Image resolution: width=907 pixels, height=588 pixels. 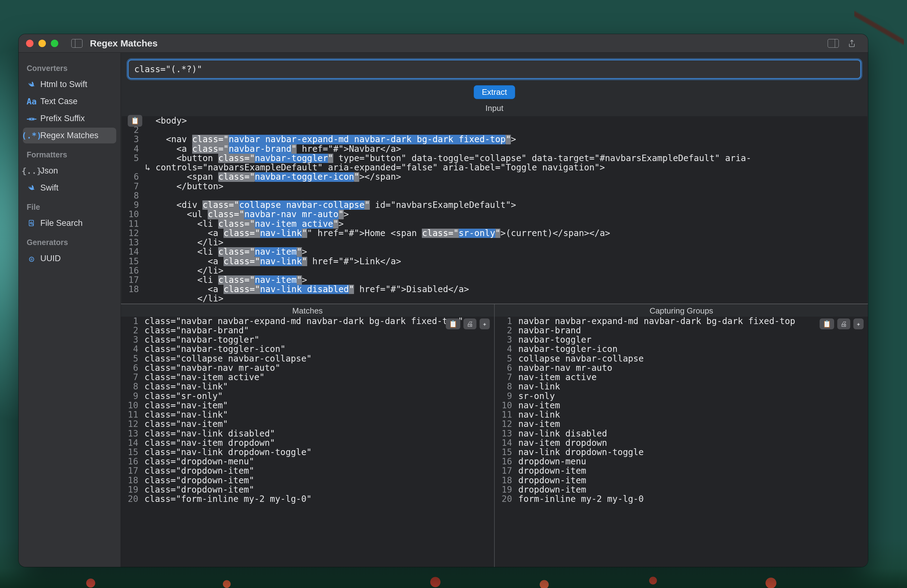 I want to click on code-line: 16 </li>, so click(x=495, y=271).